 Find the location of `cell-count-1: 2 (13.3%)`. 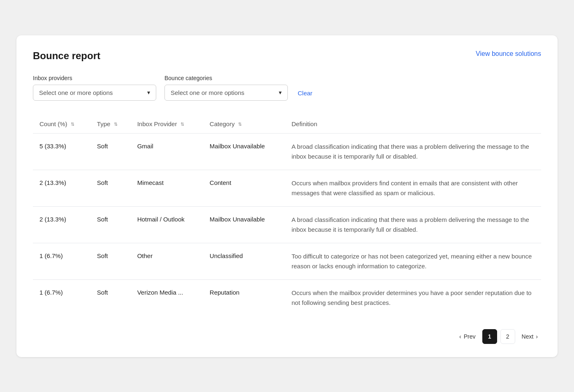

cell-count-1: 2 (13.3%) is located at coordinates (62, 188).